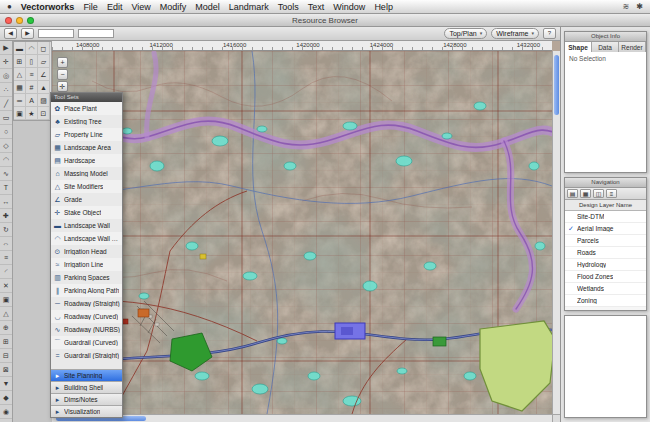  What do you see at coordinates (6, 160) in the screenshot?
I see `arc-tool-icon: ◠` at bounding box center [6, 160].